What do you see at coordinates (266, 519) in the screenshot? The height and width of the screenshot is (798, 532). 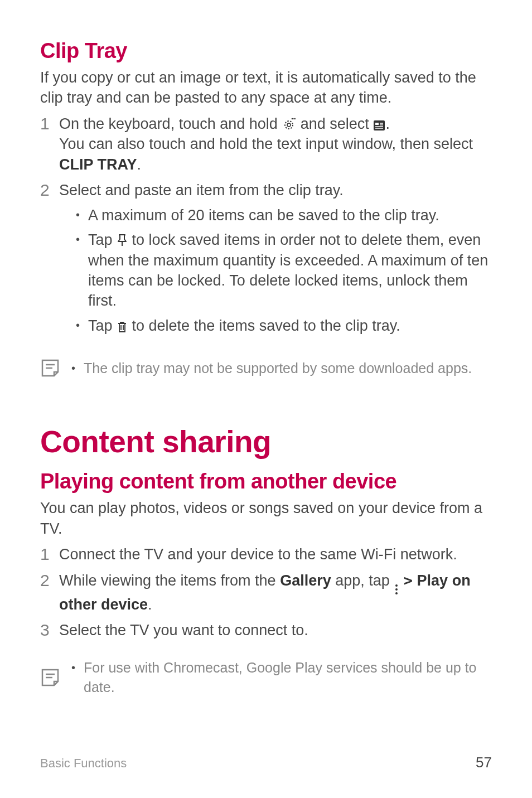 I see `playing-content-intro: You can play photos, videos or songs sav…` at bounding box center [266, 519].